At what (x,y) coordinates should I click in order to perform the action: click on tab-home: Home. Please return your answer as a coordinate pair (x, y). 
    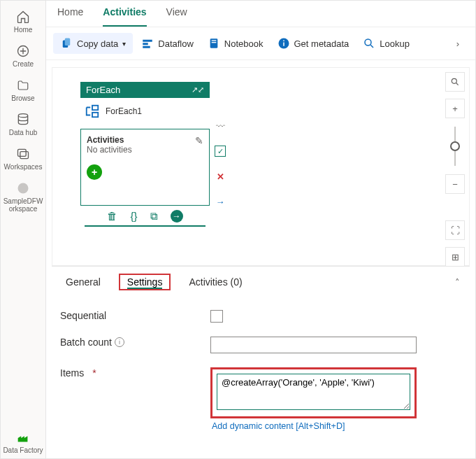
    Looking at the image, I should click on (70, 17).